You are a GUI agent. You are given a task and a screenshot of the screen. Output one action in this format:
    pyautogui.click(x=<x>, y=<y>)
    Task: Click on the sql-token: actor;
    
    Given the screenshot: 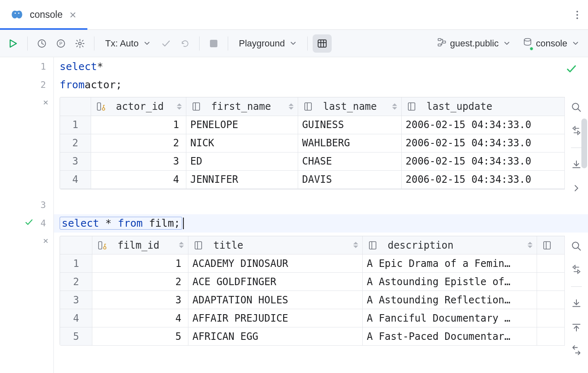 What is the action you would take?
    pyautogui.click(x=103, y=85)
    